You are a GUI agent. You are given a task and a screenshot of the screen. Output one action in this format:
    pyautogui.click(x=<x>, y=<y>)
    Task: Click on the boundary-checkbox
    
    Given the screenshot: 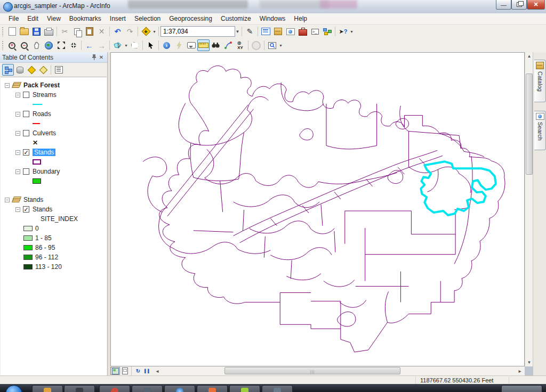 What is the action you would take?
    pyautogui.click(x=26, y=172)
    